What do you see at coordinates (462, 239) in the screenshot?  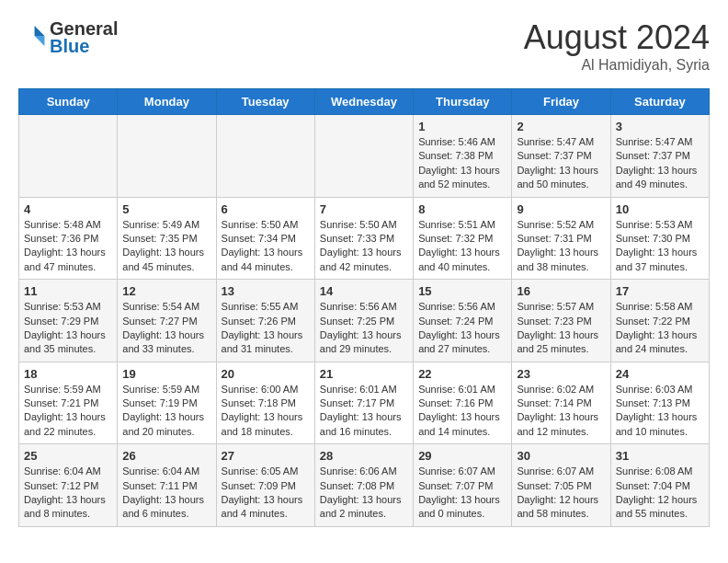 I see `cell-text: Sunset: 7:32 PM` at bounding box center [462, 239].